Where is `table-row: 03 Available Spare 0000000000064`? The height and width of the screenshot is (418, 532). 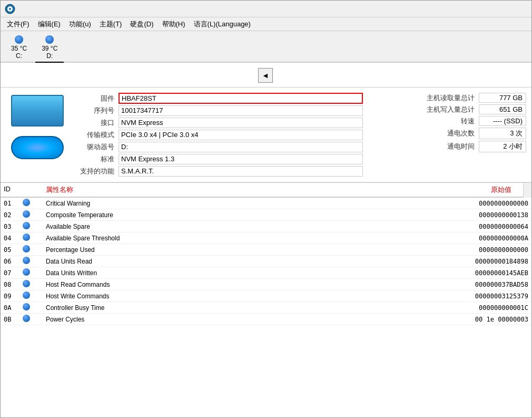 table-row: 03 Available Spare 0000000000064 is located at coordinates (266, 227).